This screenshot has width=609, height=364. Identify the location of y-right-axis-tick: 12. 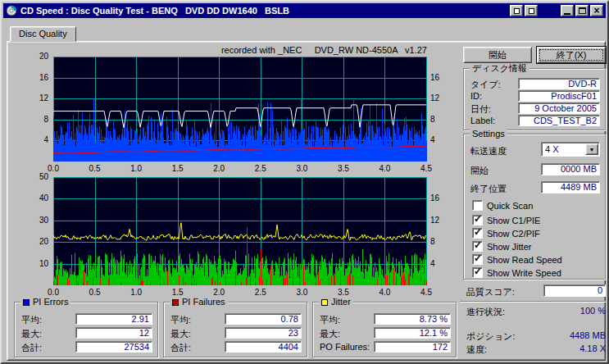
(439, 221).